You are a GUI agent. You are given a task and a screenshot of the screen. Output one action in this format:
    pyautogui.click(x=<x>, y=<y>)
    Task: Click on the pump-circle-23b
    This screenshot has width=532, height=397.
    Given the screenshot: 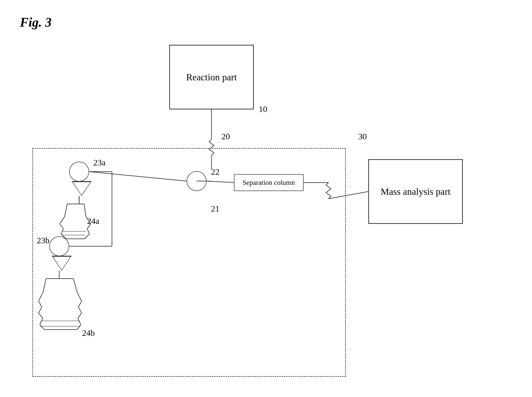 What is the action you would take?
    pyautogui.click(x=59, y=246)
    